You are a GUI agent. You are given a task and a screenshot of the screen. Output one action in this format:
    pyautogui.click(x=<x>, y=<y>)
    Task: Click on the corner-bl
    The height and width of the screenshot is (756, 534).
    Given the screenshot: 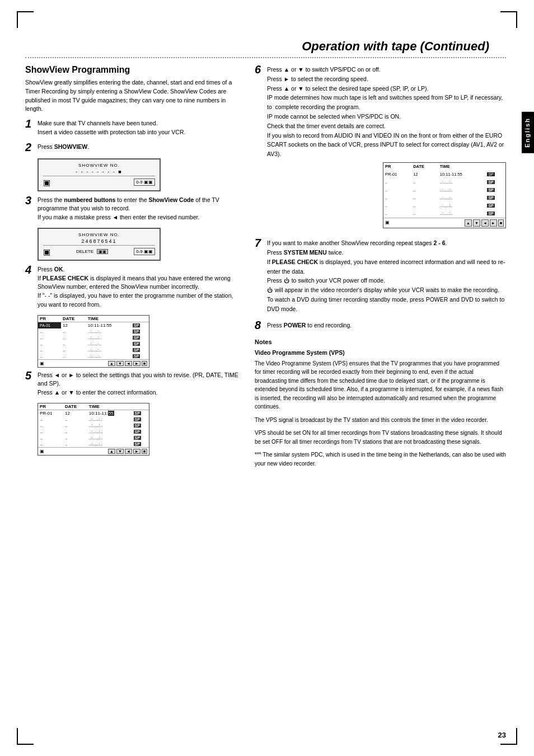 What is the action you would take?
    pyautogui.click(x=25, y=736)
    